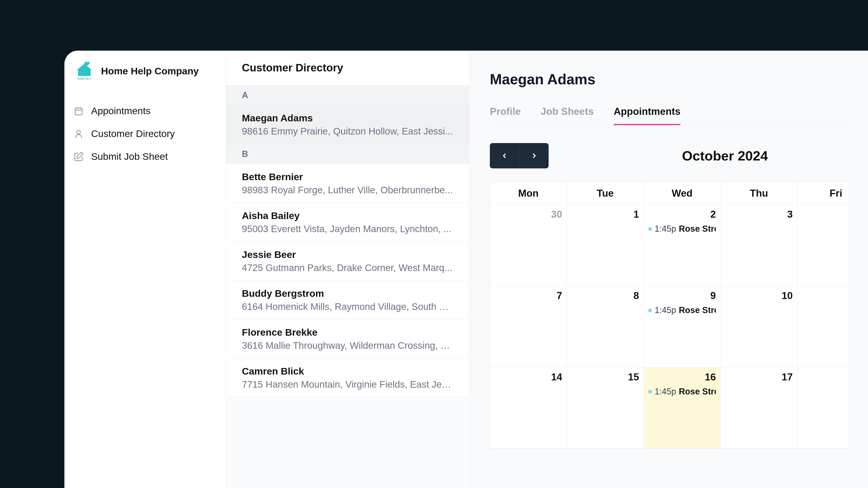 Image resolution: width=868 pixels, height=488 pixels. Describe the element at coordinates (759, 193) in the screenshot. I see `weekday-label: Thu` at that location.